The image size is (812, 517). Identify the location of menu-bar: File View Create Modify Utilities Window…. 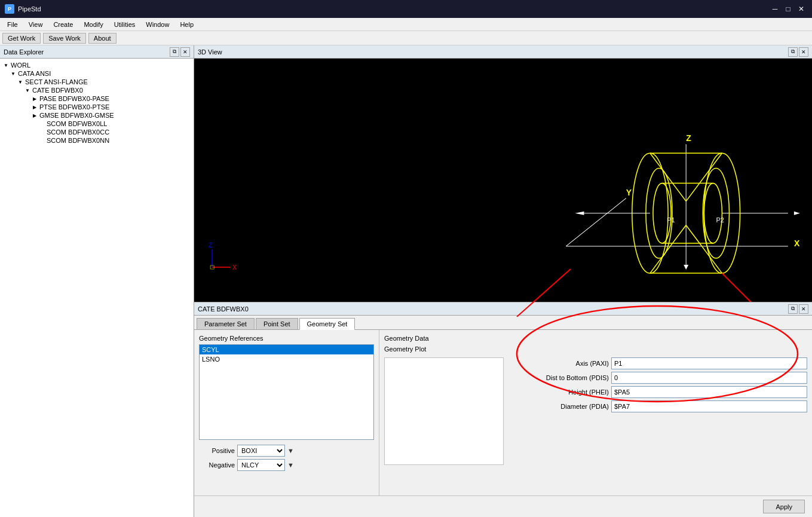
(406, 25).